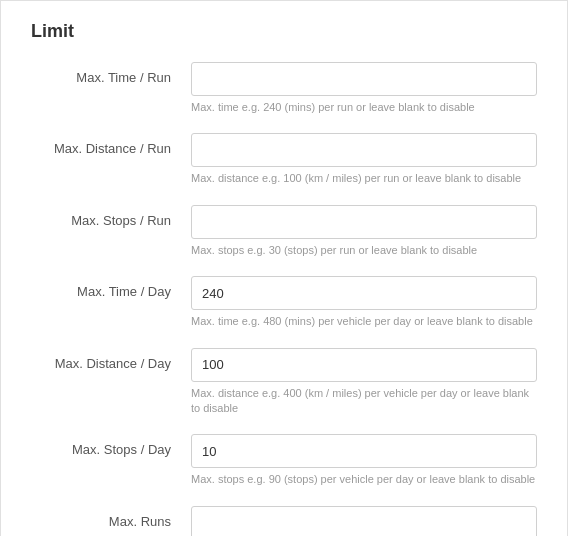  What do you see at coordinates (364, 79) in the screenshot?
I see `input-max-time-run` at bounding box center [364, 79].